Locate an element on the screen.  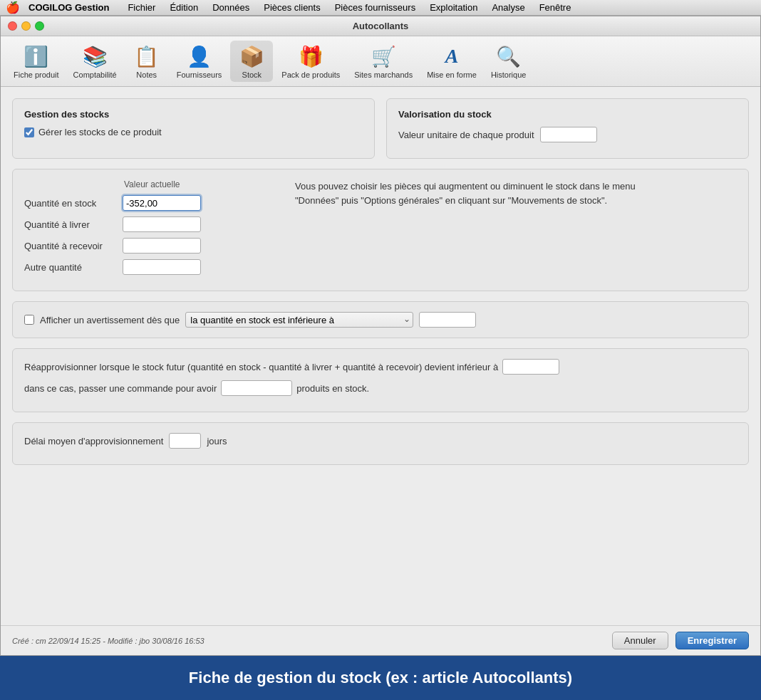
toolbar-mise-en-forme: A Mise en forme is located at coordinates (452, 61).